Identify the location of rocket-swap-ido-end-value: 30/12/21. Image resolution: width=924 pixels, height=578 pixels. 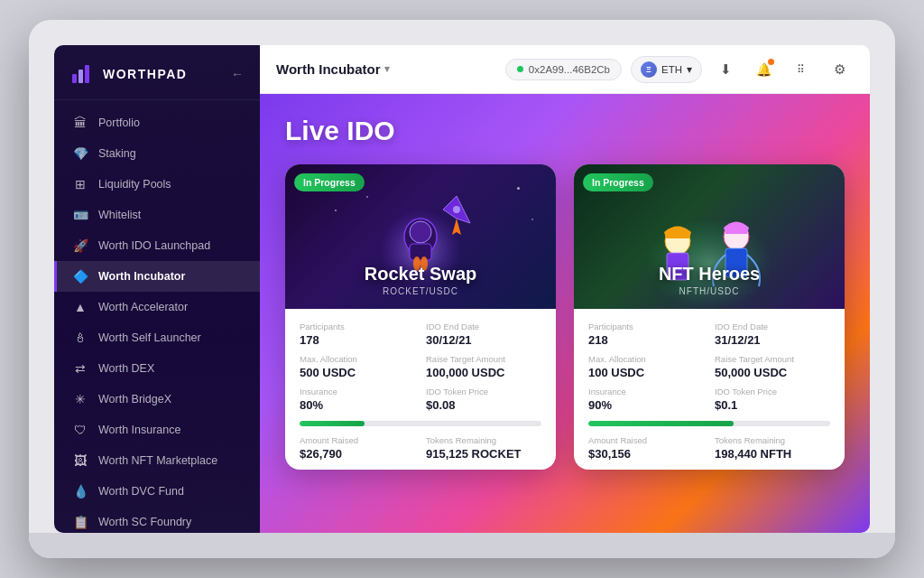
(484, 340).